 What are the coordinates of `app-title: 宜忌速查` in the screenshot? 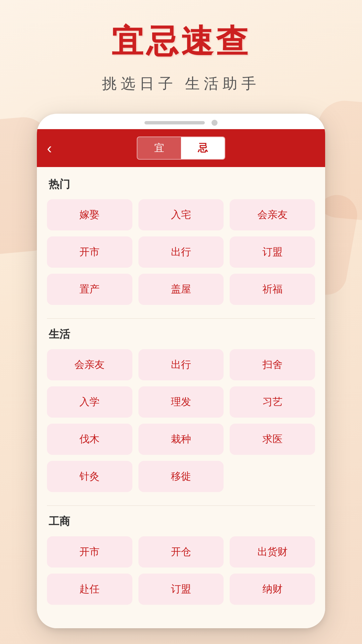 It's located at (181, 42).